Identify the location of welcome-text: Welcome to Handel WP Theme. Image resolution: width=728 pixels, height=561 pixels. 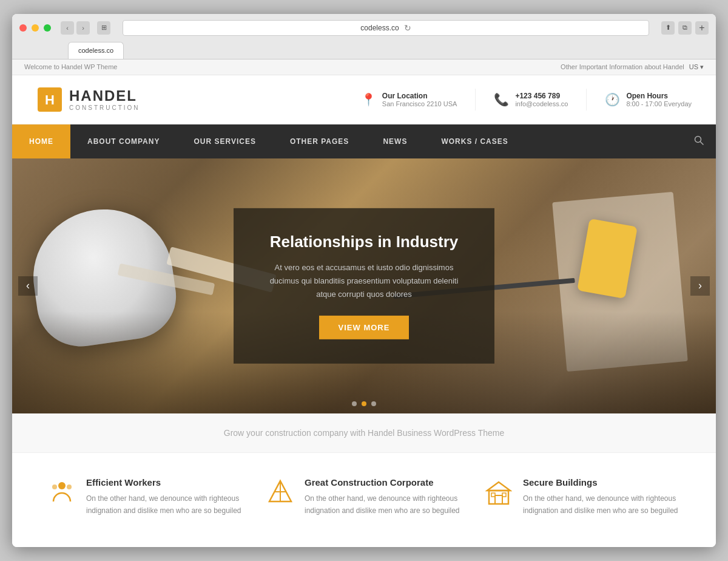
(70, 67).